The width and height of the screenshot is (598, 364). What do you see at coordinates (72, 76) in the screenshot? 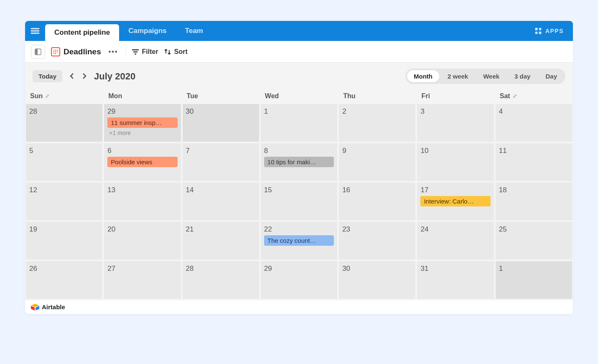
I see `prev-month-button` at bounding box center [72, 76].